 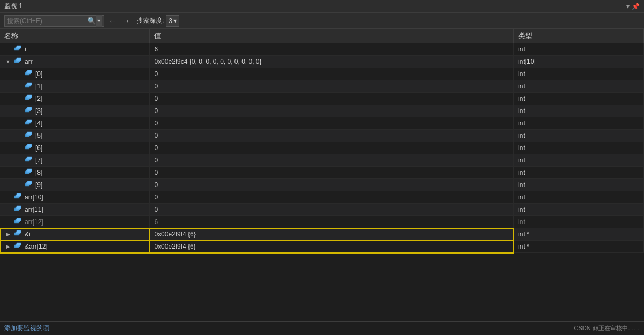 What do you see at coordinates (75, 74) in the screenshot?
I see `name-cell: [0]` at bounding box center [75, 74].